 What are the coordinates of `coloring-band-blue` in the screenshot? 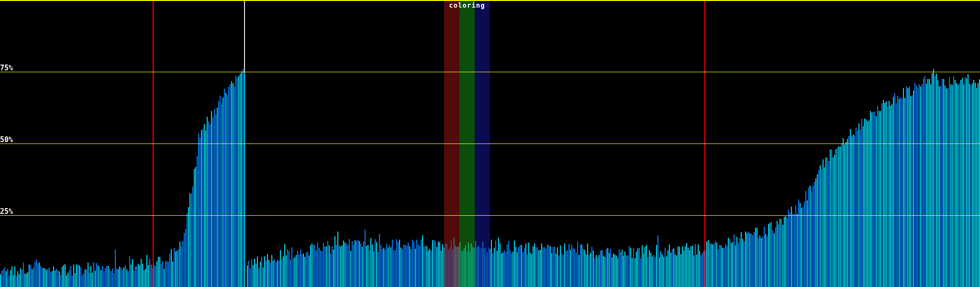 It's located at (482, 144).